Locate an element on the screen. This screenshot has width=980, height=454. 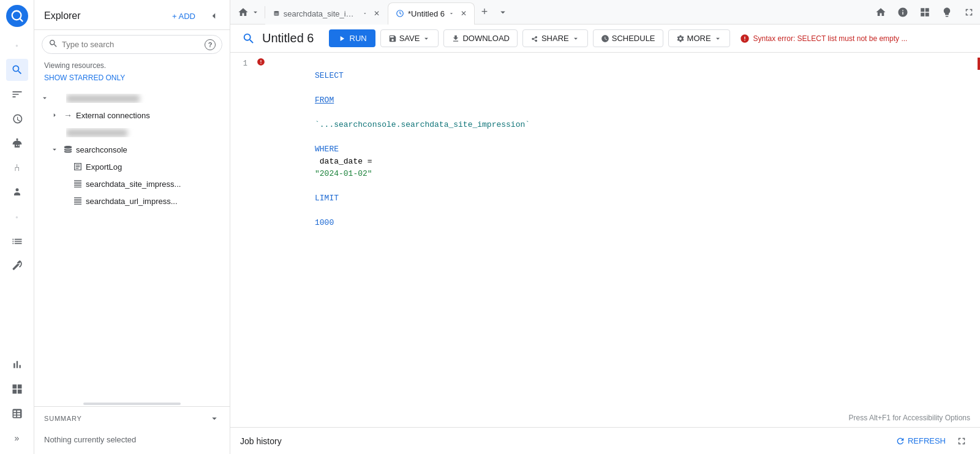
searchdata-tab-db-icon is located at coordinates (277, 13).